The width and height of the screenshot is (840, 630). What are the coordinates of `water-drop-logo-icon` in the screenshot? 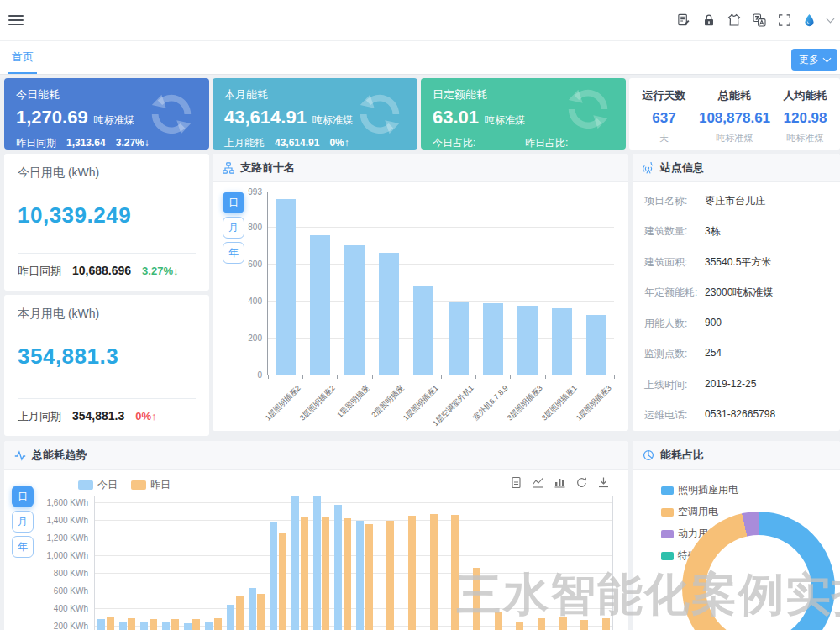 It's located at (810, 20).